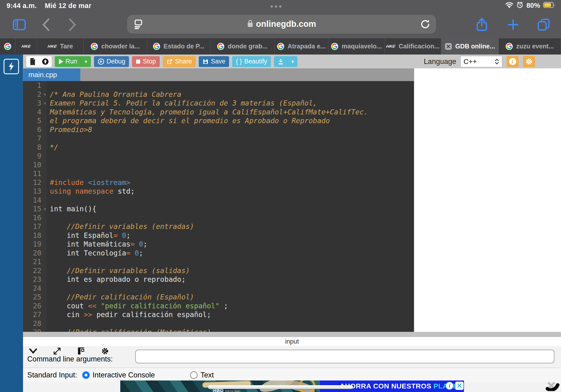  I want to click on code-line: 15▾int main(){, so click(218, 209).